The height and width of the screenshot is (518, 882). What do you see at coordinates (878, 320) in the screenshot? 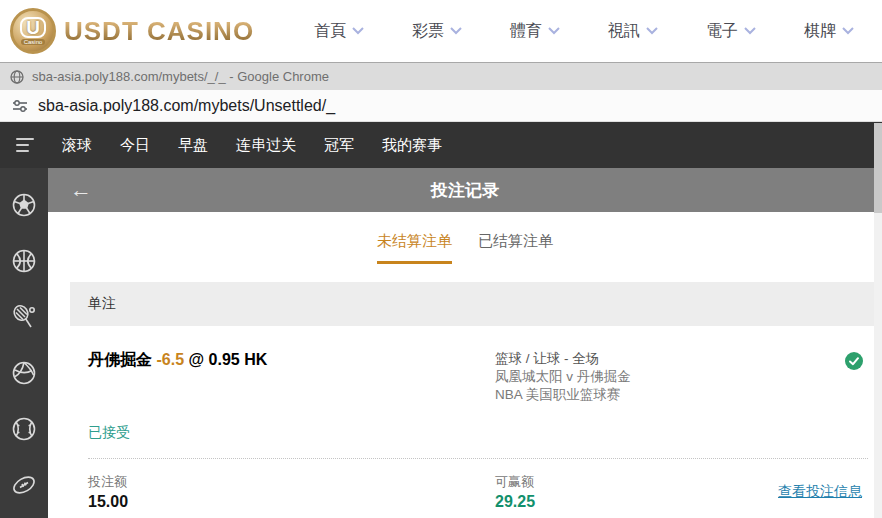
I see `scrollbar` at bounding box center [878, 320].